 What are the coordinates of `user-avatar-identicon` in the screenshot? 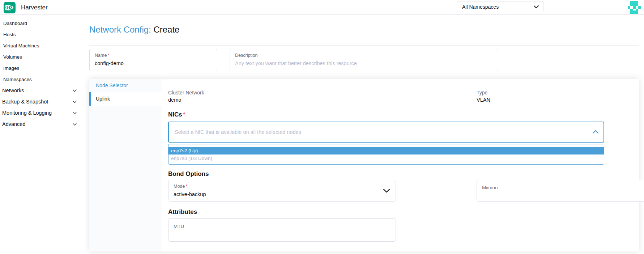 It's located at (634, 8).